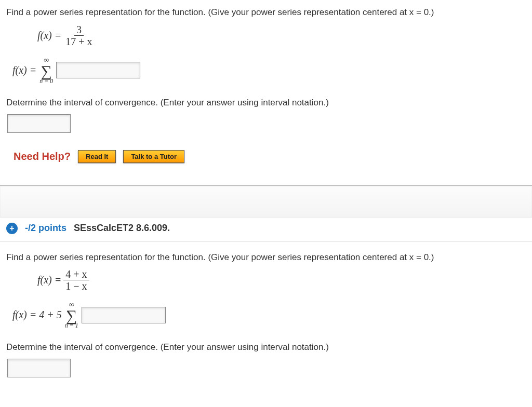  Describe the element at coordinates (46, 81) in the screenshot. I see `sigma-lower: n = 0` at that location.